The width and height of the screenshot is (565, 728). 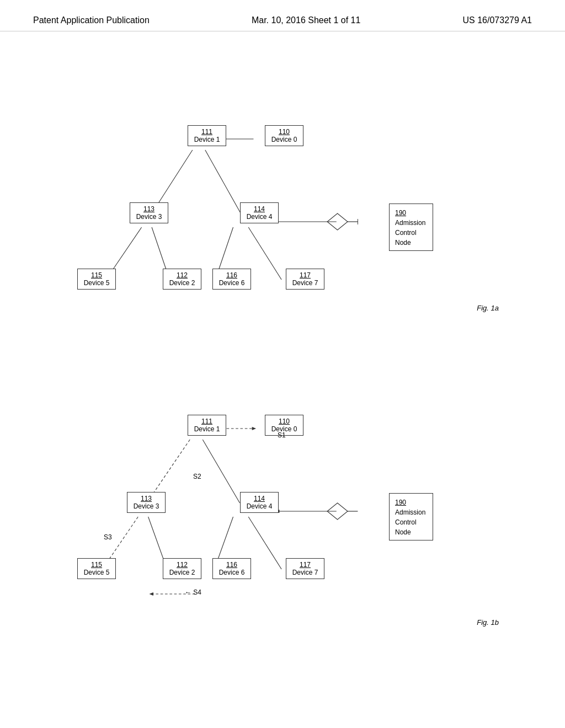 I want to click on node-117-1a: 117 Device 7, so click(x=305, y=279).